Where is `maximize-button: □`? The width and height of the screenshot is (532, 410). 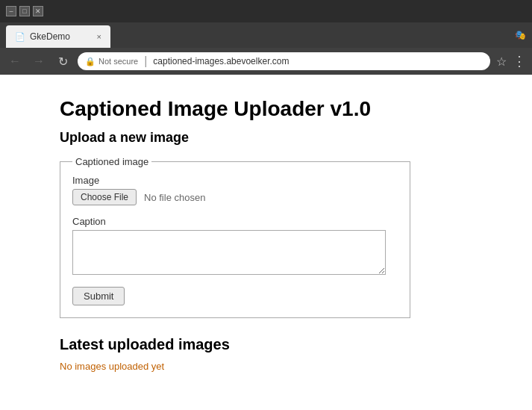
maximize-button: □ is located at coordinates (25, 11).